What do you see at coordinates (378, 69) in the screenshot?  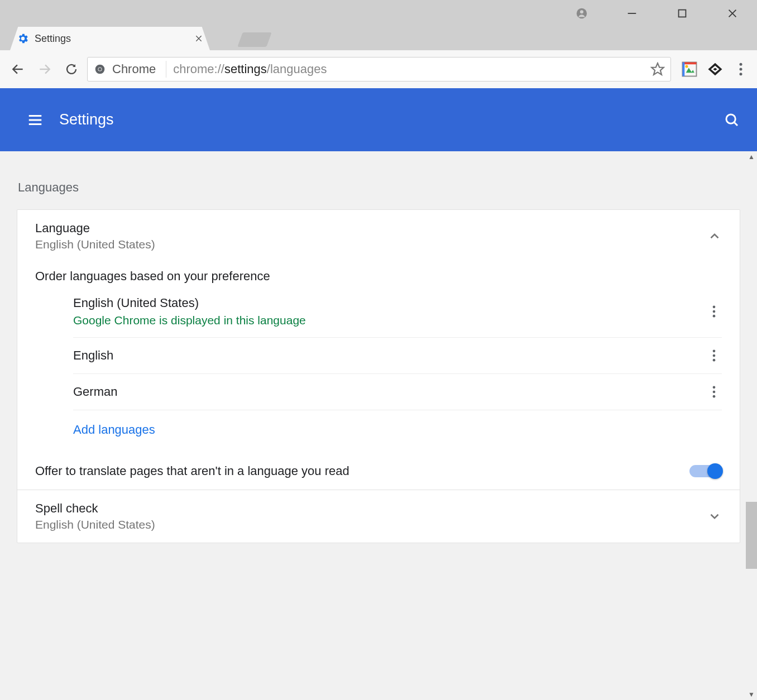 I see `browser-toolbar: Chrome chrome://settings/languages` at bounding box center [378, 69].